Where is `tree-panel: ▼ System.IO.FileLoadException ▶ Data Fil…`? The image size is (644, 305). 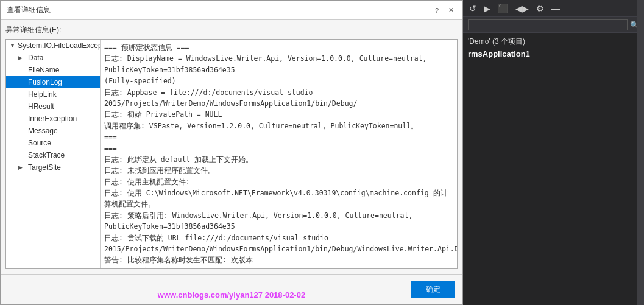 tree-panel: ▼ System.IO.FileLoadException ▶ Data Fil… is located at coordinates (54, 154).